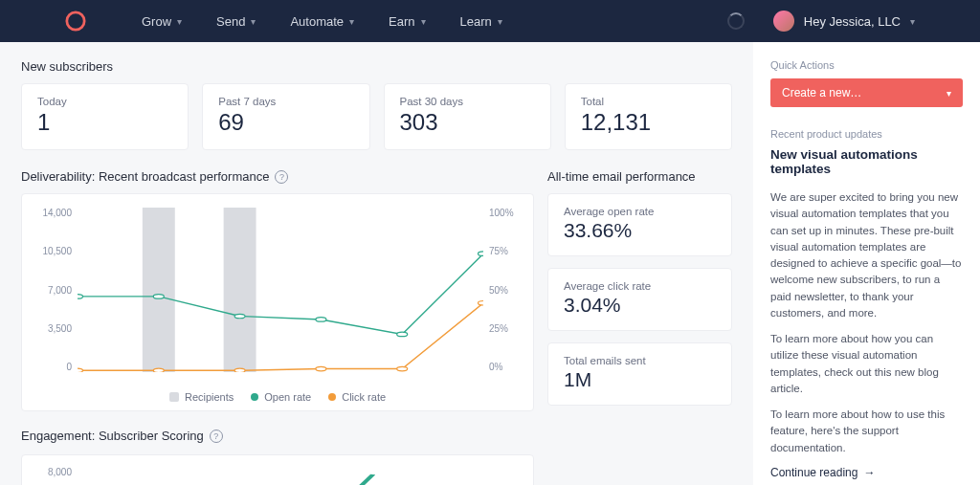  What do you see at coordinates (285, 122) in the screenshot?
I see `kpi-value: 69` at bounding box center [285, 122].